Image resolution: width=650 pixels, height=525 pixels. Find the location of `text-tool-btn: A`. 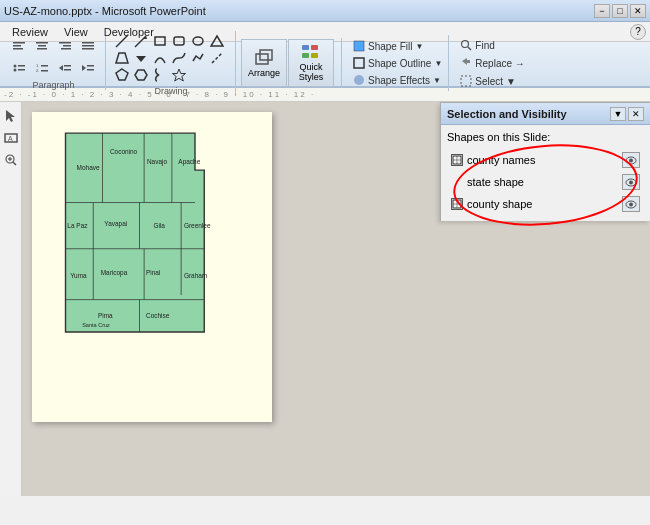

text-tool-btn: A is located at coordinates (11, 138).